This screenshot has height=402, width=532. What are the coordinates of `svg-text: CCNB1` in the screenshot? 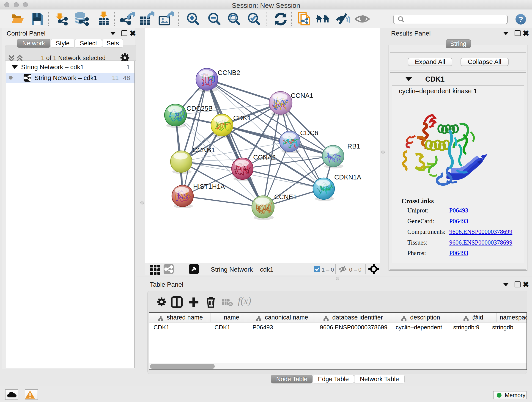 It's located at (204, 150).